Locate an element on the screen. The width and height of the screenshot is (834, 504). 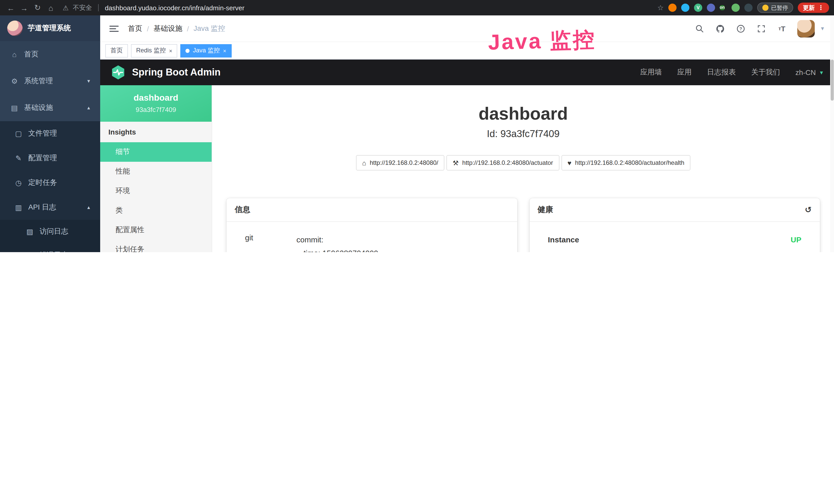
breadcrumb-home: 首页 is located at coordinates (135, 28).